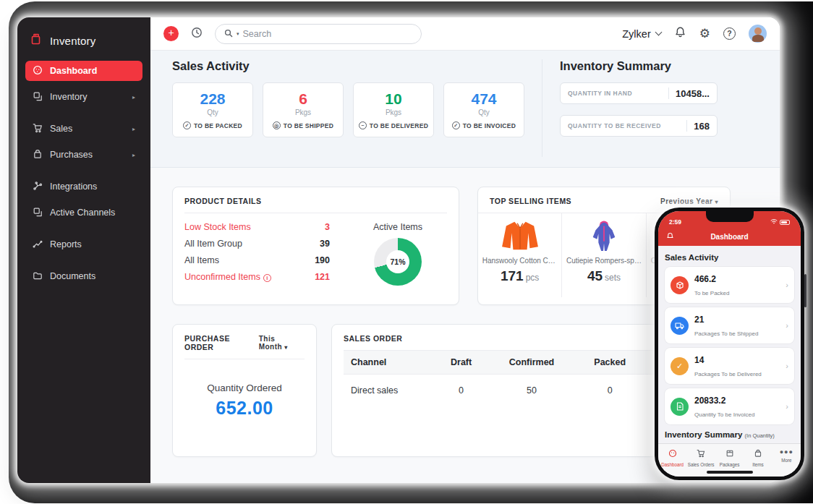 This screenshot has width=813, height=504. What do you see at coordinates (202, 260) in the screenshot?
I see `row-label: All Items` at bounding box center [202, 260].